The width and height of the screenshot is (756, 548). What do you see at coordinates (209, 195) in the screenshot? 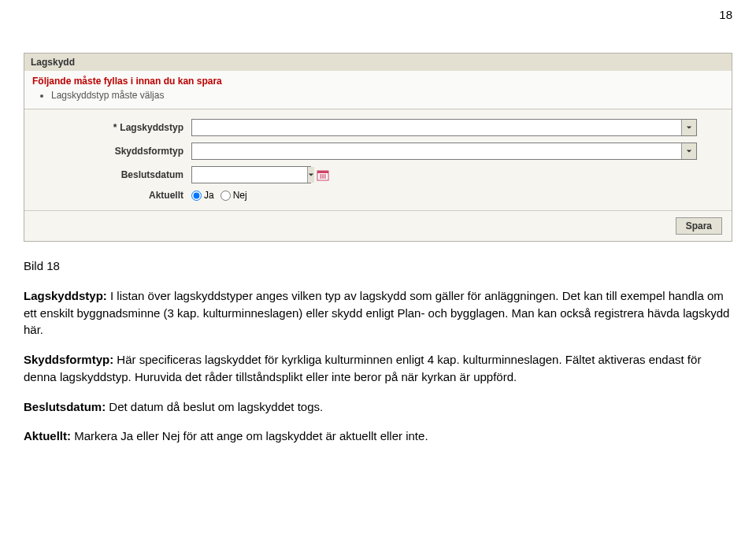
I see `radio-ja-text: Ja` at bounding box center [209, 195].